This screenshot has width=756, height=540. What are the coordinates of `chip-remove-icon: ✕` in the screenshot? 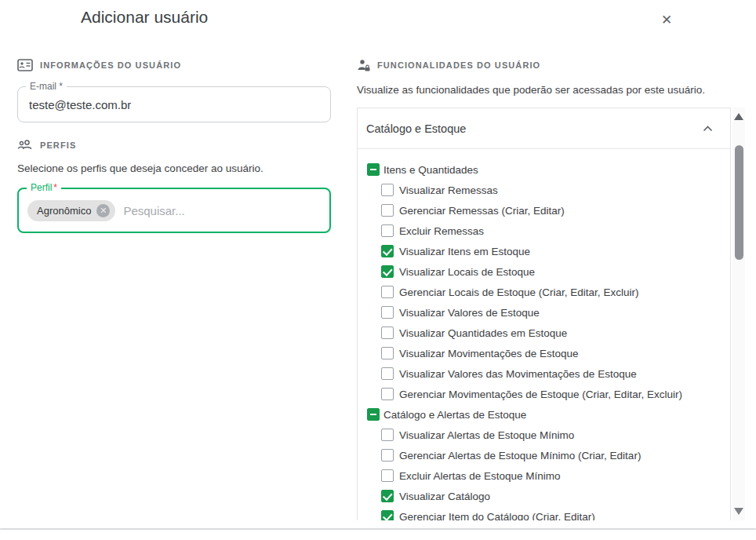 It's located at (104, 210).